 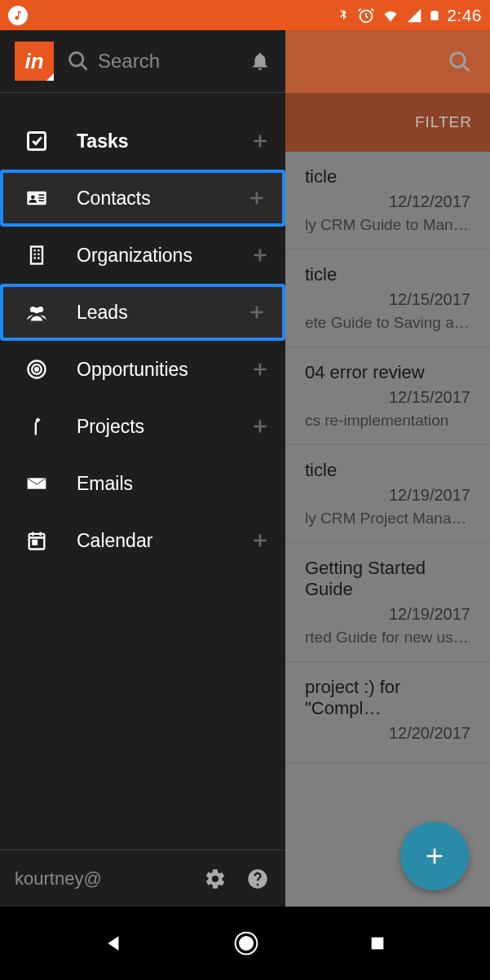 I want to click on alarm-icon, so click(x=366, y=15).